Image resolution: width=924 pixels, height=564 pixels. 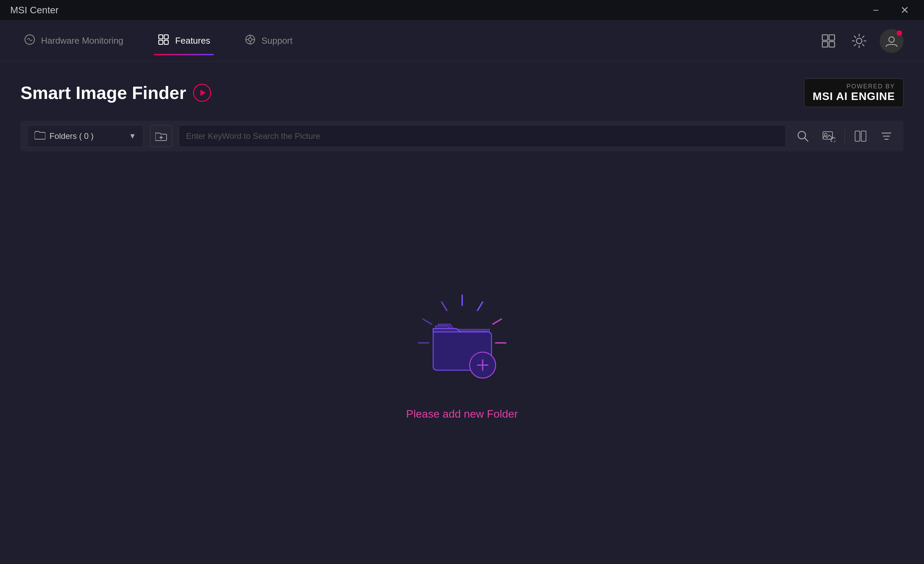 I want to click on page-title: Smart Image Finder, so click(x=104, y=93).